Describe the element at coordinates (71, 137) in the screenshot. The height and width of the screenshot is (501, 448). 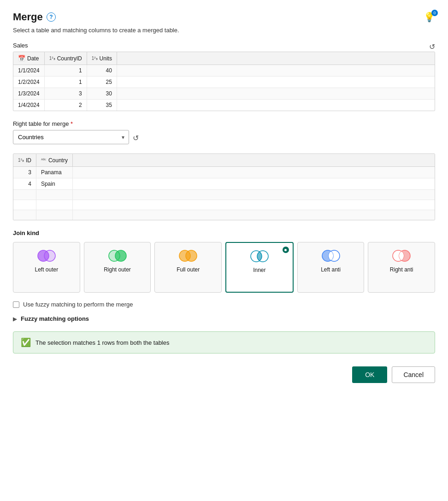
I see `right-table-dropdown-container: Countries ▾` at that location.